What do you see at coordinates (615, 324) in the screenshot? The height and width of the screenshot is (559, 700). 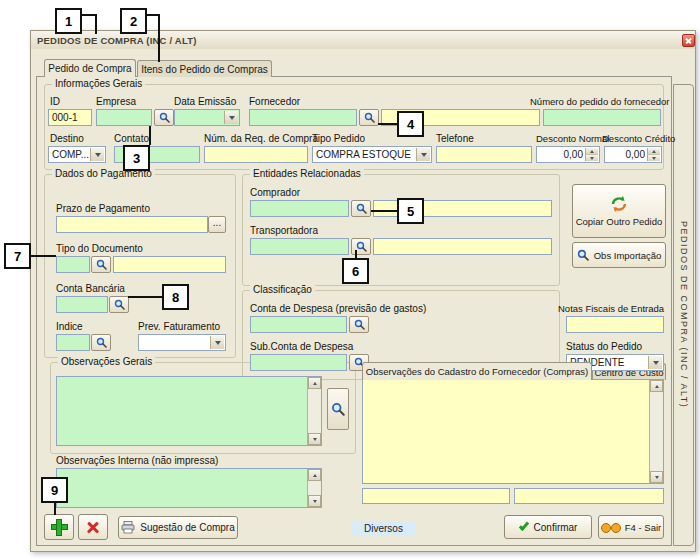 I see `notas-fiscais-field` at bounding box center [615, 324].